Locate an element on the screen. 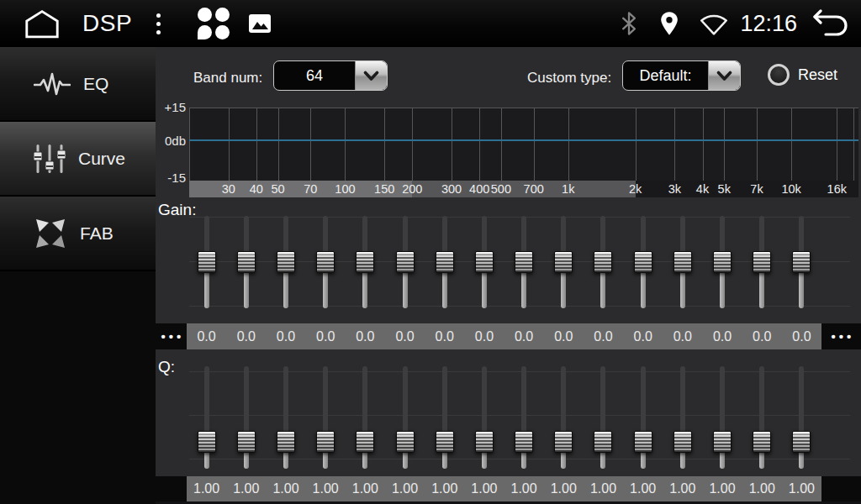 The image size is (861, 504). sidebar-item-fab: FAB is located at coordinates (77, 234).